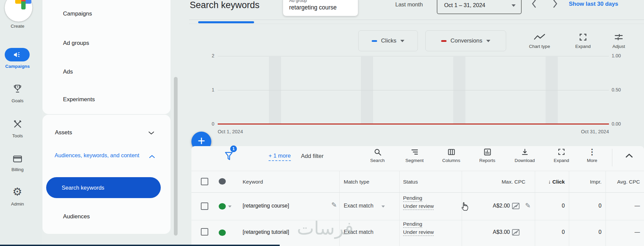 Image resolution: width=644 pixels, height=246 pixels. Describe the element at coordinates (18, 26) in the screenshot. I see `create-label: Create` at that location.